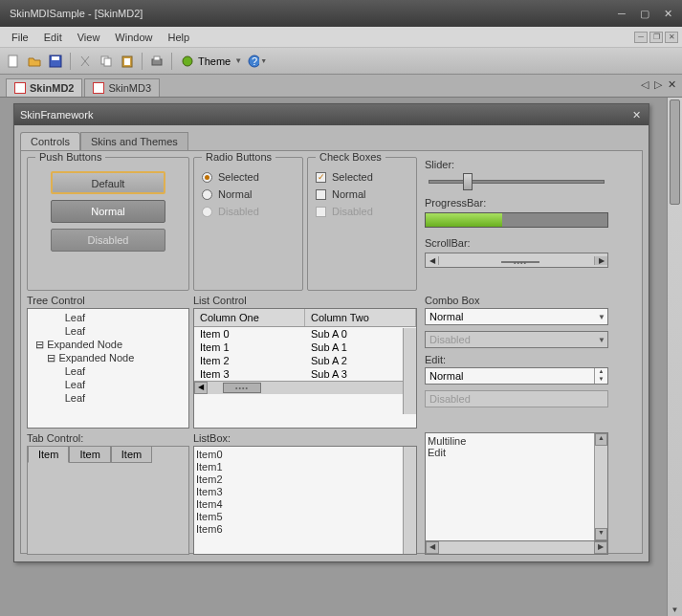 The width and height of the screenshot is (682, 616). I want to click on list-row: Item 2Sub A 2, so click(305, 361).